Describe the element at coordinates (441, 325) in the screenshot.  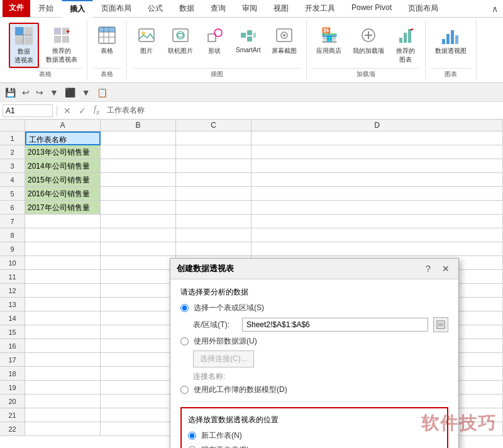
I see `table-range-select-button` at that location.